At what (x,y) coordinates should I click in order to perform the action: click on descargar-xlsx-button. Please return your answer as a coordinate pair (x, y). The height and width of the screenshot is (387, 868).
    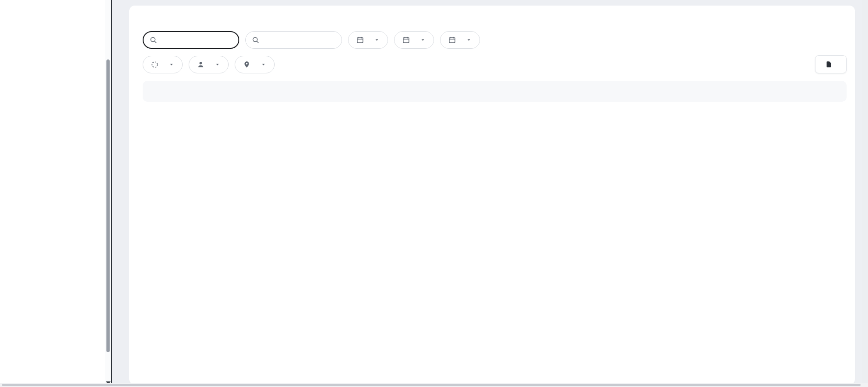
    Looking at the image, I should click on (831, 64).